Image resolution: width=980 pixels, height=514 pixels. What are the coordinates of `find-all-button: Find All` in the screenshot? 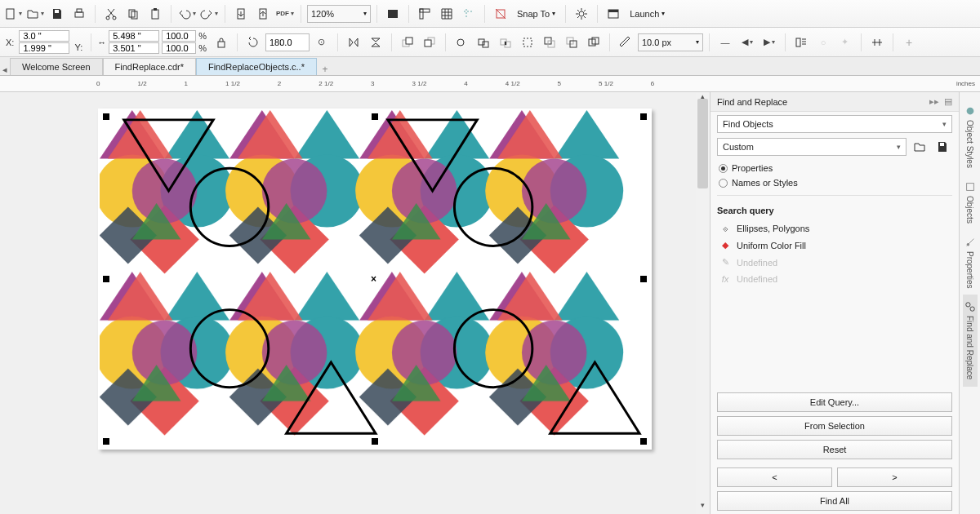 It's located at (835, 501).